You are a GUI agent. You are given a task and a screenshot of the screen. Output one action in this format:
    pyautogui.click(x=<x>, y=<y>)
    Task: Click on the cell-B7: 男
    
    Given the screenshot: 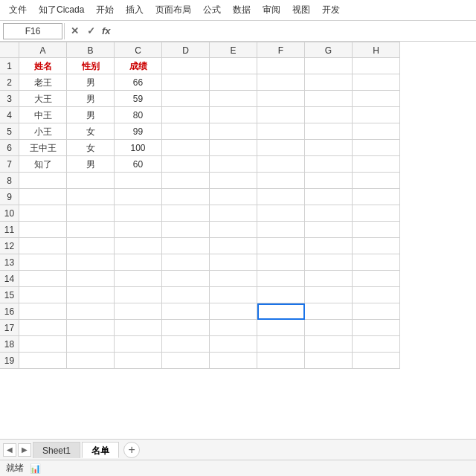 What is the action you would take?
    pyautogui.click(x=91, y=164)
    